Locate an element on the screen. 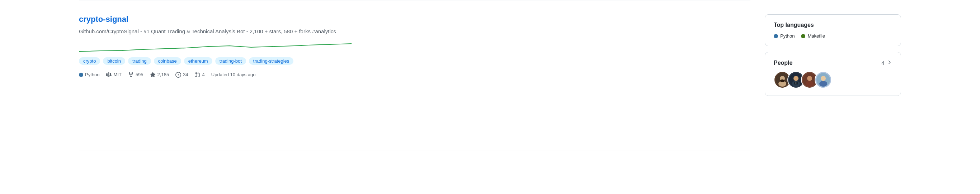 This screenshot has height=194, width=980. top-languages-title: Top languages is located at coordinates (833, 25).